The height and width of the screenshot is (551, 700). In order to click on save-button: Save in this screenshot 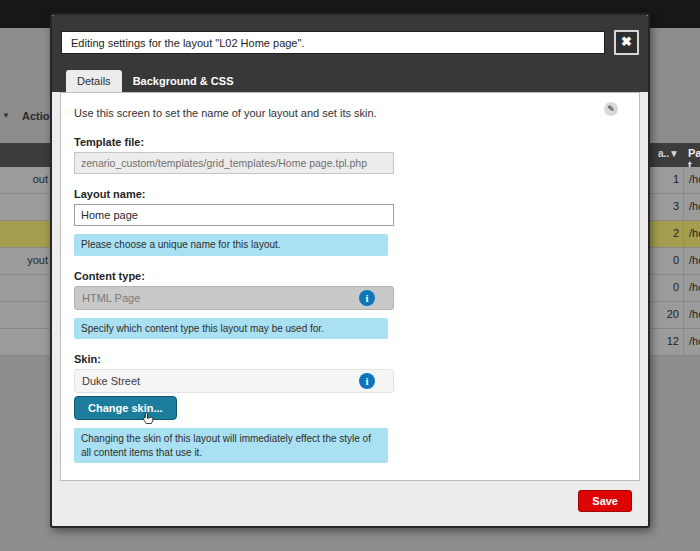, I will do `click(605, 501)`.